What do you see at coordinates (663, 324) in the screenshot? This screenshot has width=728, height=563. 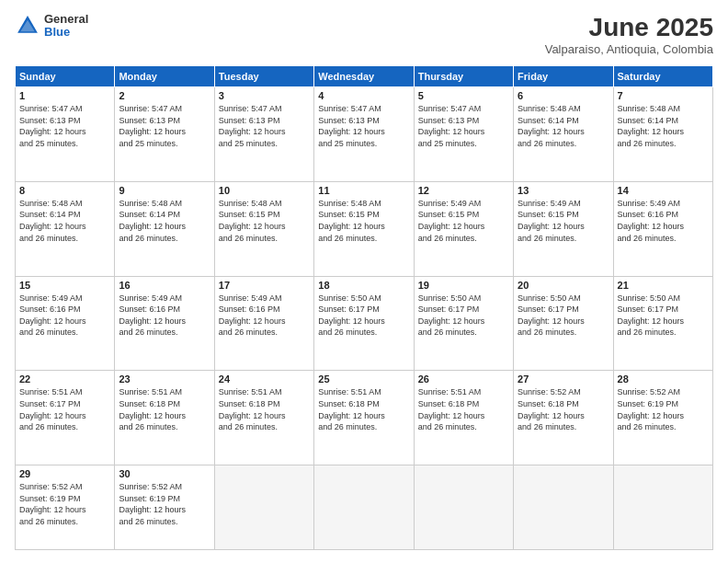 I see `day-cell: 21Sunrise: 5:50 AM Sunset: 6:17 PM Dayli…` at bounding box center [663, 324].